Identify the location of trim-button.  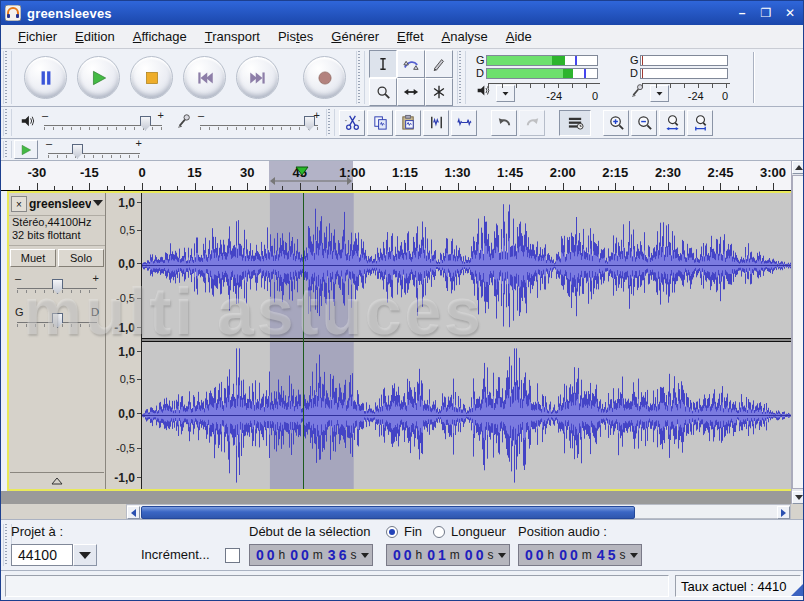
(436, 123).